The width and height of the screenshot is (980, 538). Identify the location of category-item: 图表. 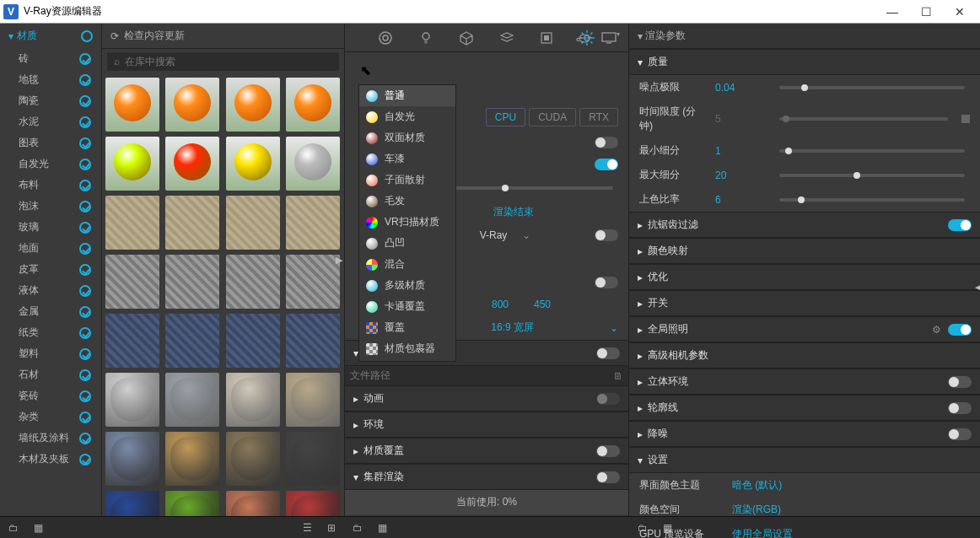
(51, 143).